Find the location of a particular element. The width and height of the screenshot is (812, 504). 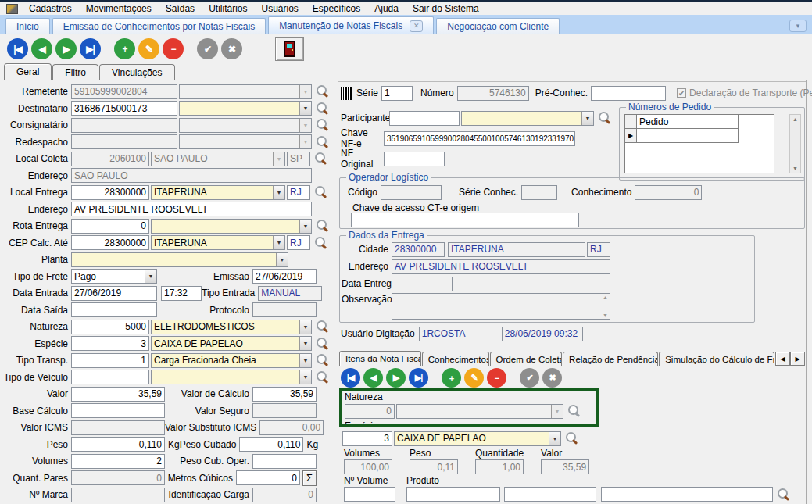

tipo-frete-combo: Pago▼ is located at coordinates (114, 277).